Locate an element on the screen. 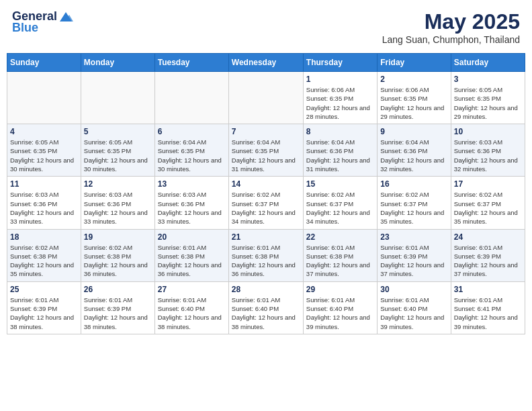 The image size is (532, 411). calendar-cell: 3Sunrise: 6:05 AMSunset: 6:35 PMDaylight… is located at coordinates (488, 98).